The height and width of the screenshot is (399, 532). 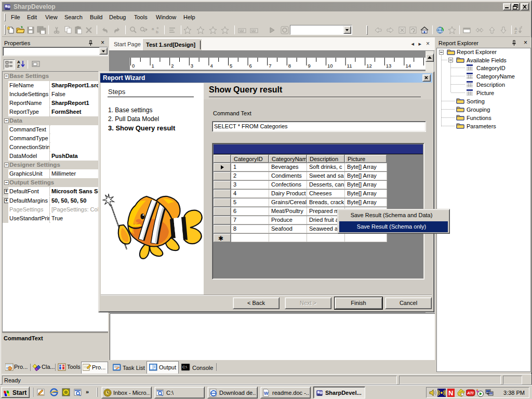 I want to click on svg-text: 4, so click(x=211, y=65).